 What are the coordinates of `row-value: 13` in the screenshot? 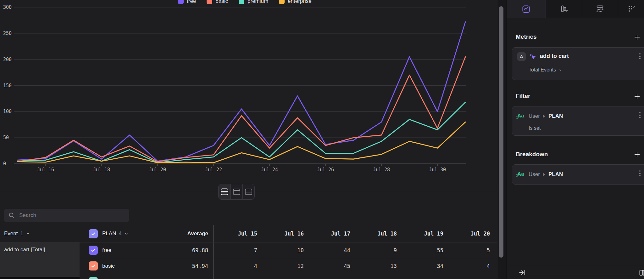 It's located at (376, 266).